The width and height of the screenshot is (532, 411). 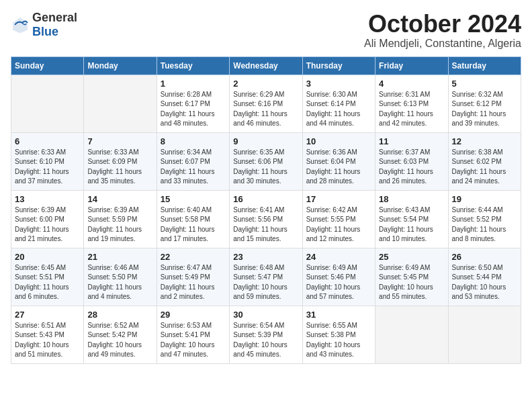 What do you see at coordinates (412, 219) in the screenshot?
I see `calendar-cell: 18Sunrise: 6:43 AMSunset: 5:54 PMDayligh…` at bounding box center [412, 219].